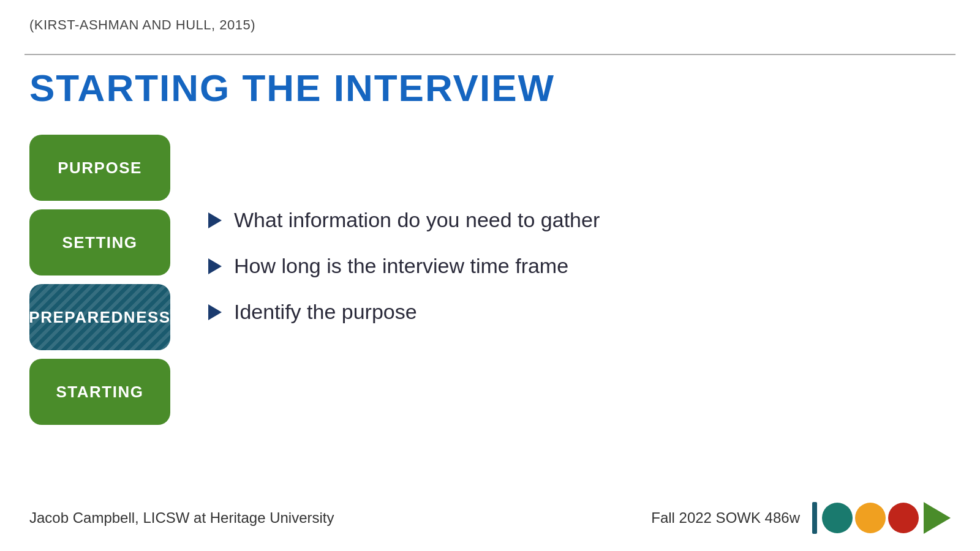 The height and width of the screenshot is (551, 980). What do you see at coordinates (100, 392) in the screenshot?
I see `starting-button: STARTING` at bounding box center [100, 392].